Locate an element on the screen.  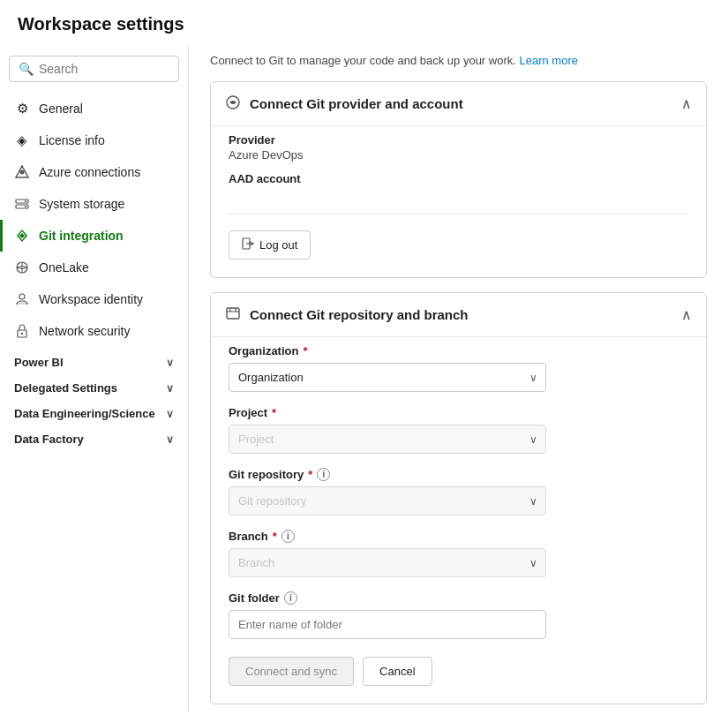
group-data-engineering: Data Engineering/Science ∨ is located at coordinates (94, 411).